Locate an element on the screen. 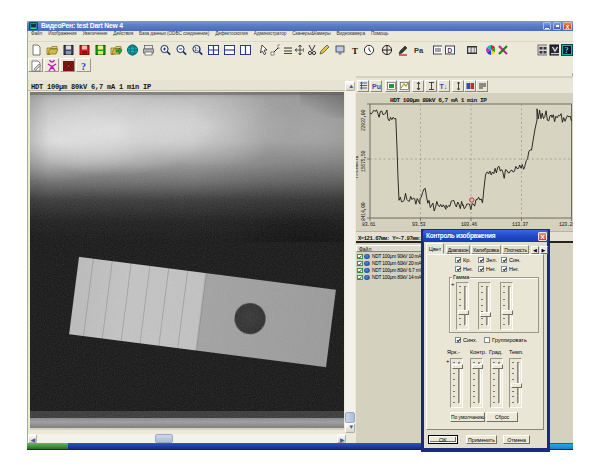 The image size is (600, 469). svg-text: 93.53 is located at coordinates (419, 224).